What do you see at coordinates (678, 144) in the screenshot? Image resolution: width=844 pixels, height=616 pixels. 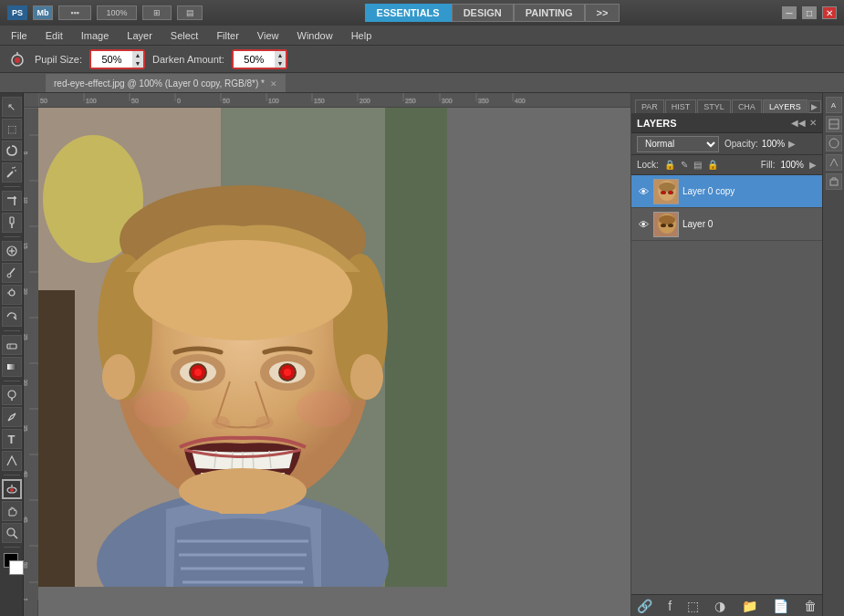 I see `blend-mode-select: Normal` at bounding box center [678, 144].